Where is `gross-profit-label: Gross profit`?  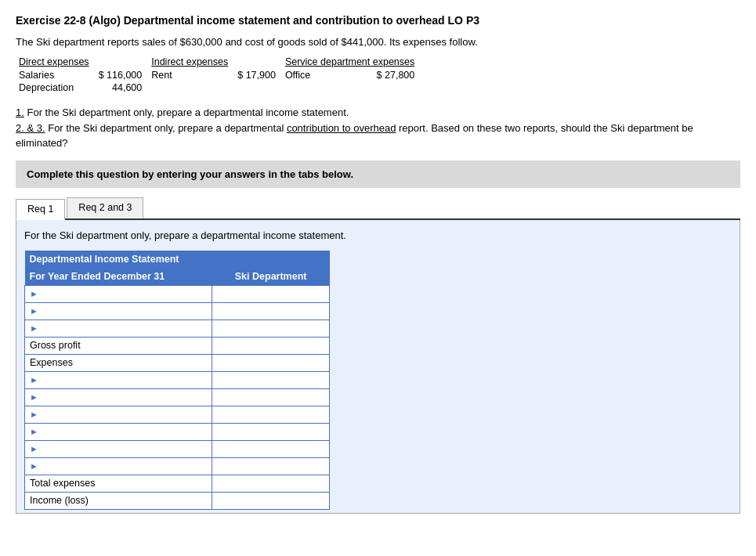
gross-profit-label: Gross profit is located at coordinates (119, 345).